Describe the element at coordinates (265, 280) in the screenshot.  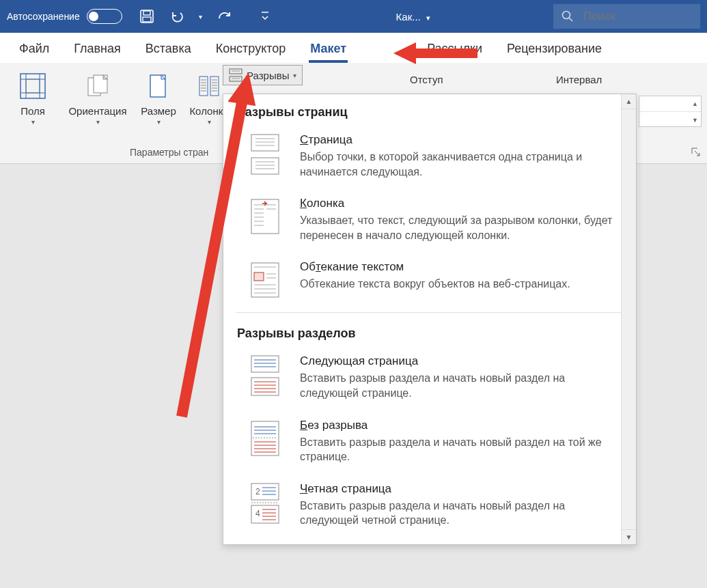
I see `text-wrap-icon` at that location.